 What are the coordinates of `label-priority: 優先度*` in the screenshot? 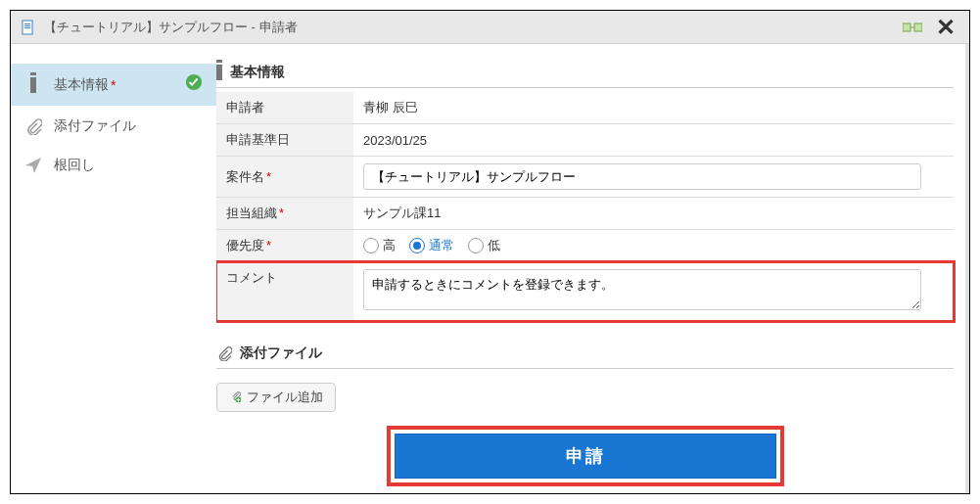 It's located at (285, 247).